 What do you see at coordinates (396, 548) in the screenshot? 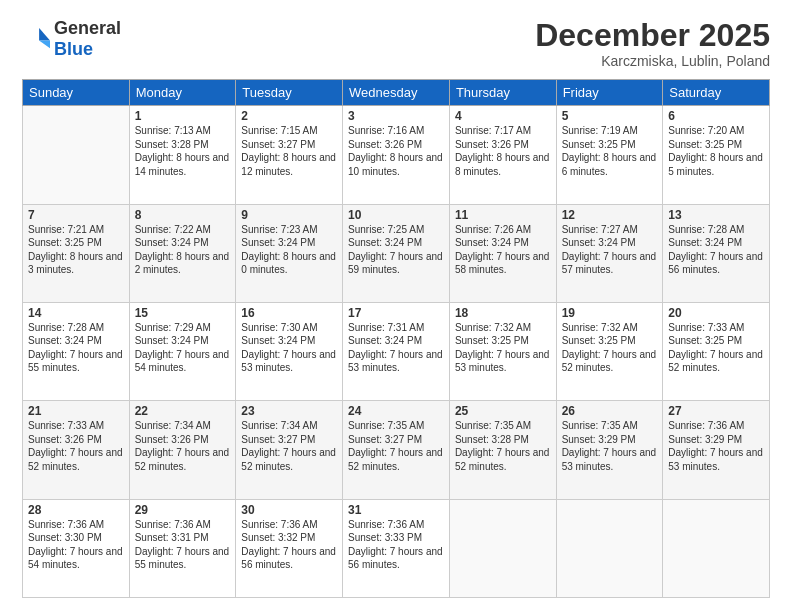
I see `table-row: 31Sunrise: 7:36 AMSunset: 3:33 PMDayligh…` at bounding box center [396, 548].